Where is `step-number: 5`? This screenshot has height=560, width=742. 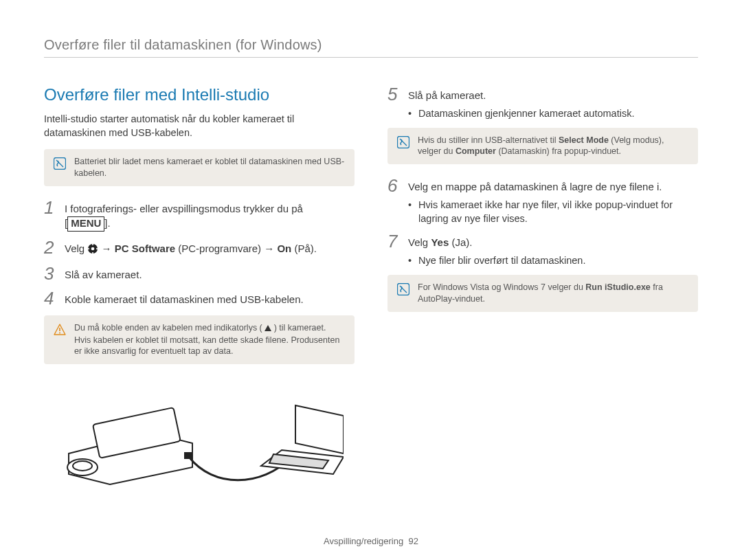
step-number: 5 is located at coordinates (394, 94).